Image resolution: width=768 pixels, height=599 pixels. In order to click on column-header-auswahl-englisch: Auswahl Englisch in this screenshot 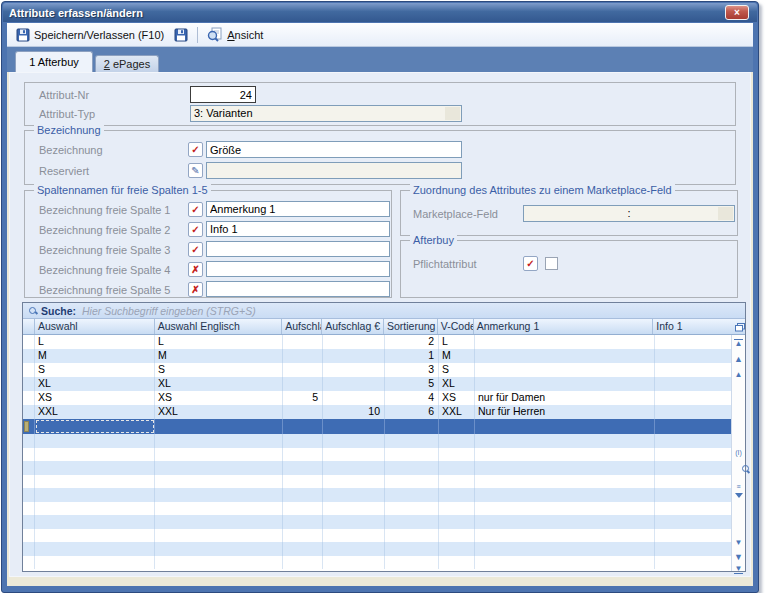, I will do `click(219, 326)`.